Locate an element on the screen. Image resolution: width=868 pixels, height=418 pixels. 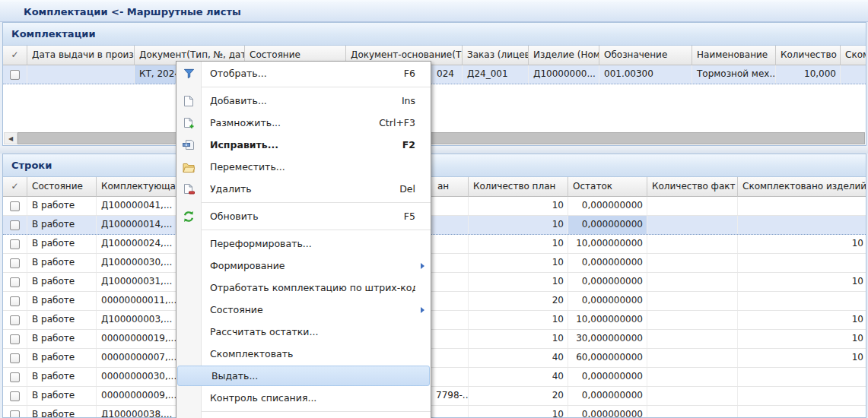
table-row: В работе00000000030,...400,000000000 is located at coordinates (434, 377).